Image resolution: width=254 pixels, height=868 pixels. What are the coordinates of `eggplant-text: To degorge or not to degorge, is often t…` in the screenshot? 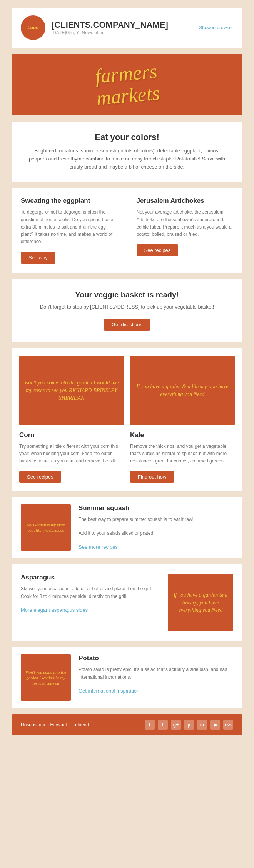 It's located at (69, 227).